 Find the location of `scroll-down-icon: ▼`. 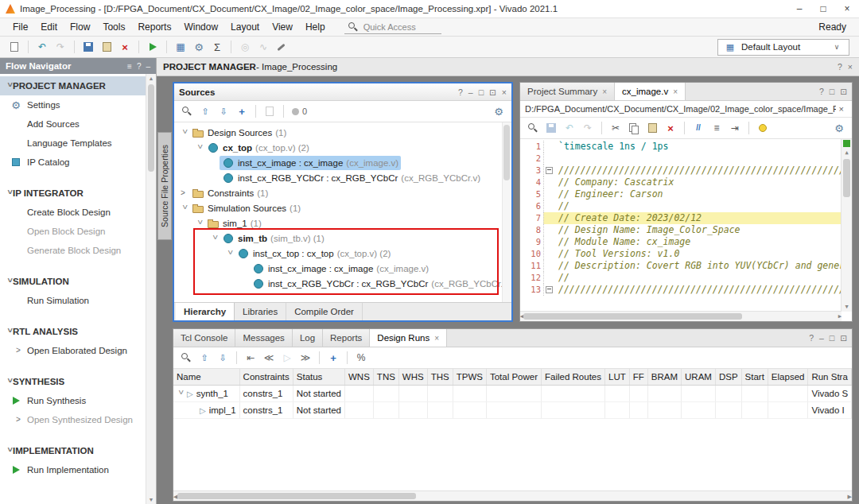

scroll-down-icon: ▼ is located at coordinates (151, 499).